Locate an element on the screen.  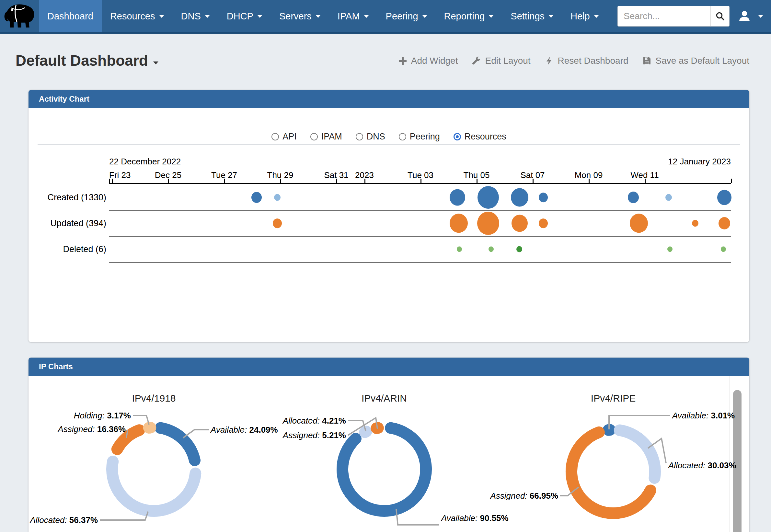
search-input is located at coordinates (664, 16).